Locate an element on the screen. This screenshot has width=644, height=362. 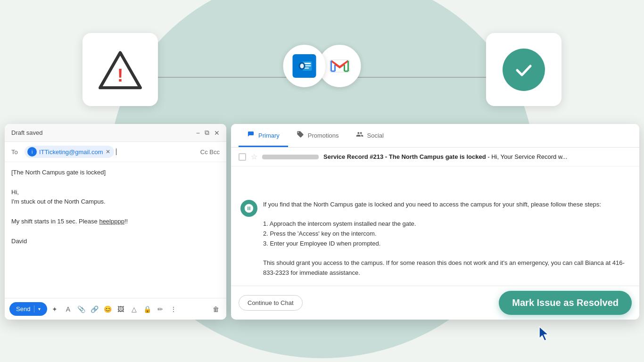
to-field: To i ITTicketing@gmail.com ✕ Cc Bcc is located at coordinates (116, 152).